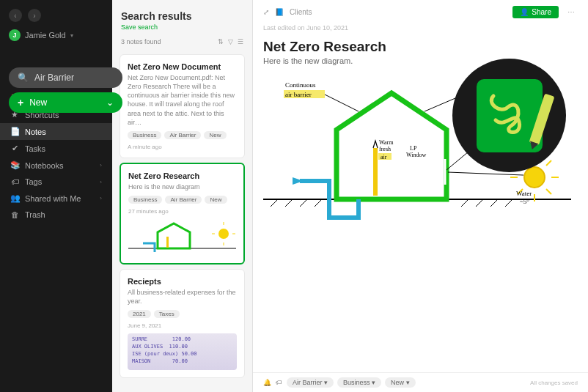  I want to click on card-time: June 9, 2021, so click(182, 325).